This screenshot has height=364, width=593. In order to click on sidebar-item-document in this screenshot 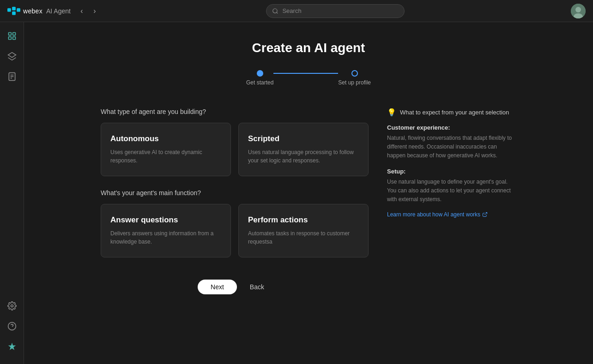, I will do `click(12, 77)`.